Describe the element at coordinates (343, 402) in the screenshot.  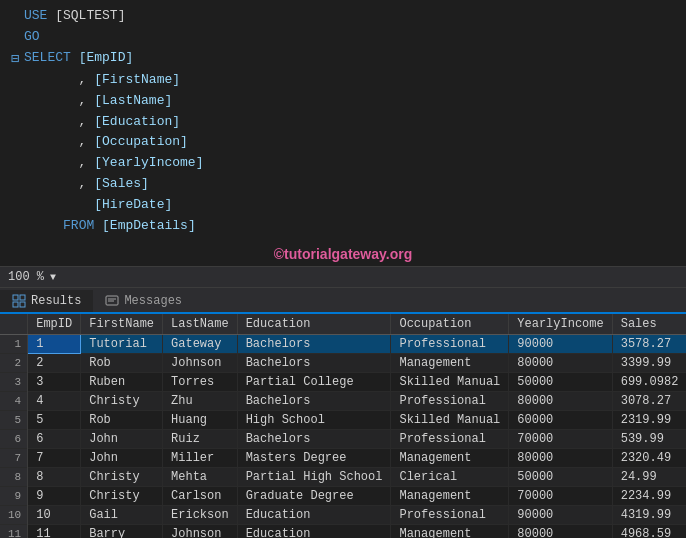
I see `table-row: 44ChristyZhuBachelorsProfessional8000030…` at that location.